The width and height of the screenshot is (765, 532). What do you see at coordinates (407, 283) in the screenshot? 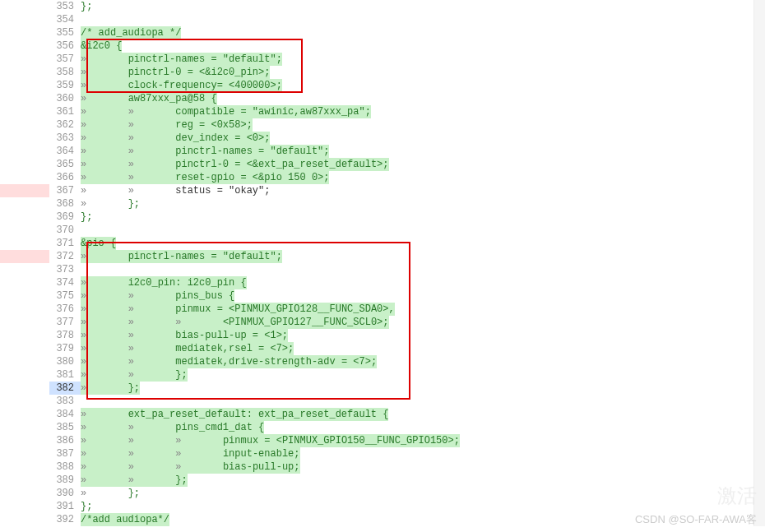
I see `code-line: 374» i2c0_pin: i2c0_pin {` at bounding box center [407, 283].